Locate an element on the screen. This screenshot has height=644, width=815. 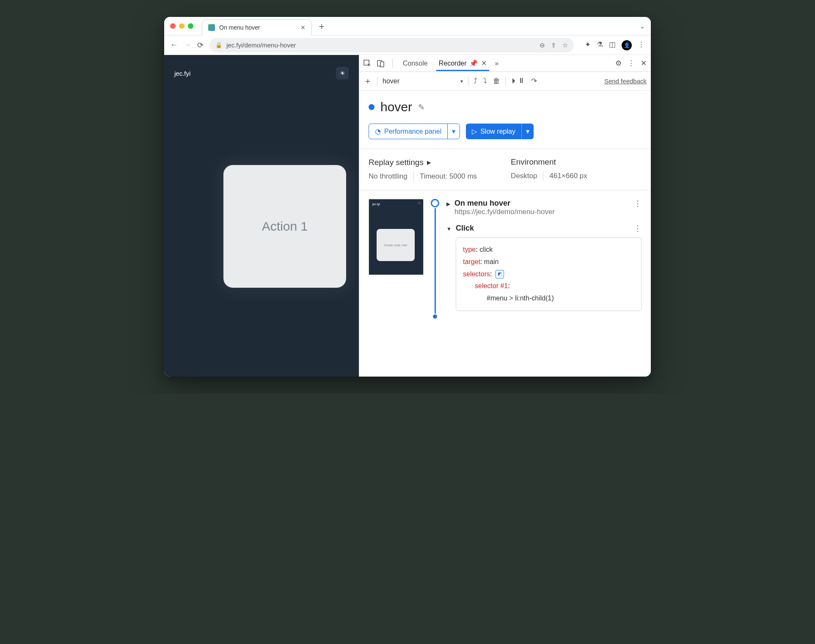
labs-icon: ⚗ is located at coordinates (600, 45).